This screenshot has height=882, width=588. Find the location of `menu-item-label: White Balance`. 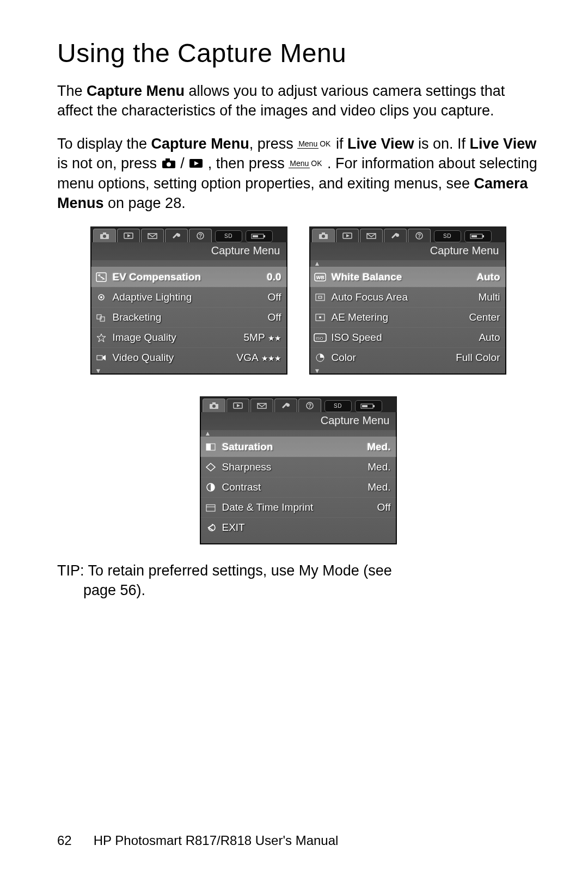

menu-item-label: White Balance is located at coordinates (402, 277).